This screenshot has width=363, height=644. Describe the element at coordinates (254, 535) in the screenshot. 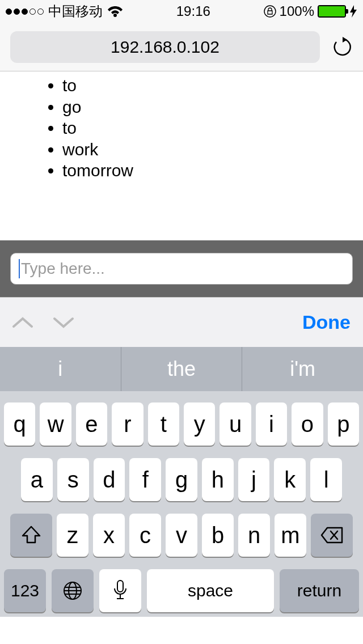

I see `key-n: n` at that location.